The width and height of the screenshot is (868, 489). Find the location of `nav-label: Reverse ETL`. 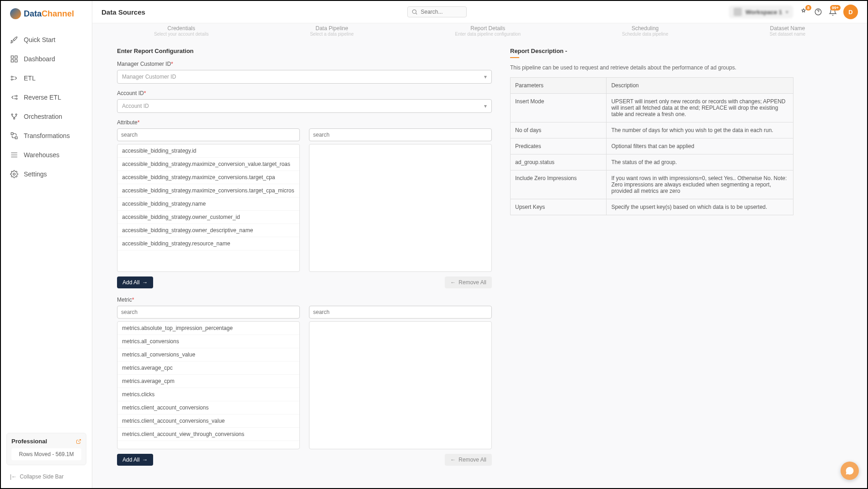

nav-label: Reverse ETL is located at coordinates (43, 97).